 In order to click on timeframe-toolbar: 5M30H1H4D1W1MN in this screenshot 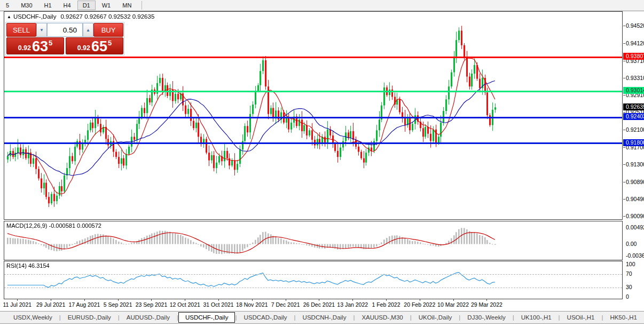, I will do `click(322, 5)`.